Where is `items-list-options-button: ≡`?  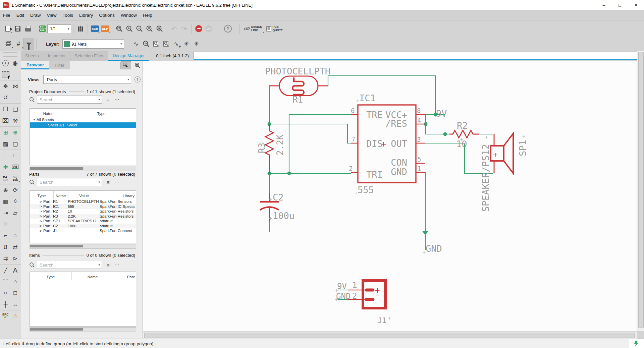 items-list-options-button: ≡ is located at coordinates (108, 265).